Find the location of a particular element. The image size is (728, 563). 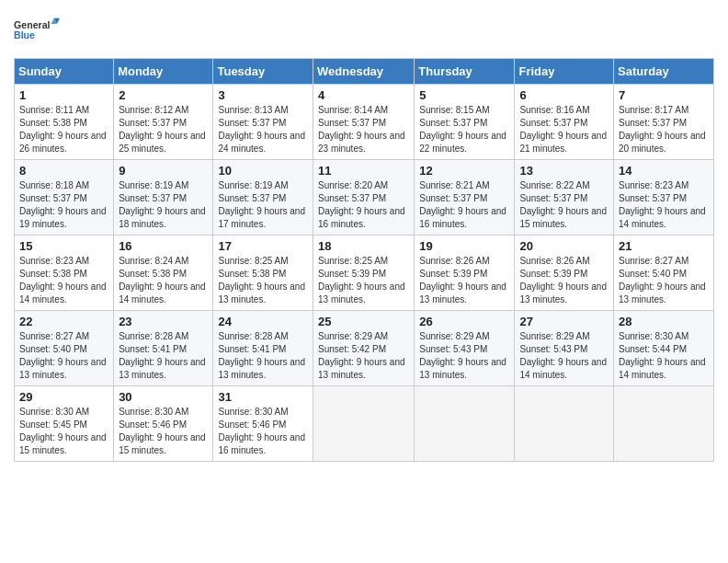

day-number: 19 is located at coordinates (464, 247).